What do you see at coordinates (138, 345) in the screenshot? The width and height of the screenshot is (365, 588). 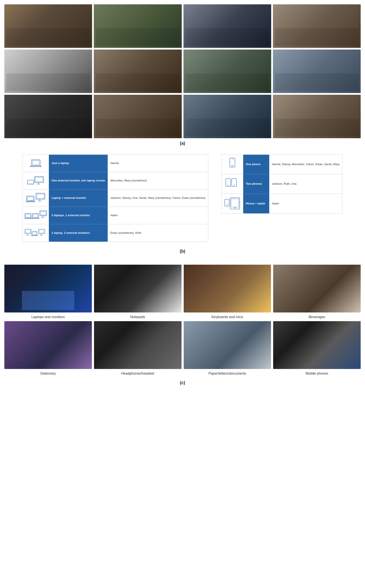 I see `photo-headphones` at bounding box center [138, 345].